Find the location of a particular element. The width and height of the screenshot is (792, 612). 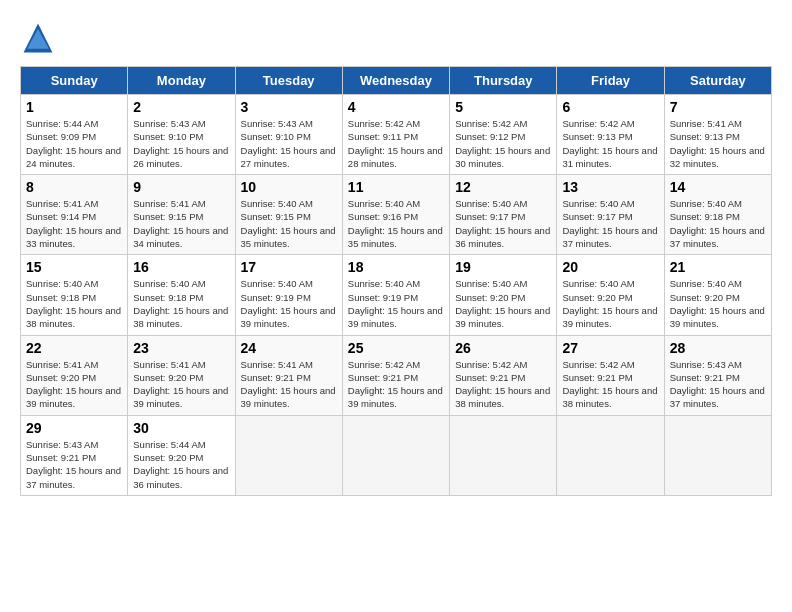

day-cell: 6 Sunrise: 5:42 AM Sunset: 9:13 PM Dayli… is located at coordinates (610, 135).